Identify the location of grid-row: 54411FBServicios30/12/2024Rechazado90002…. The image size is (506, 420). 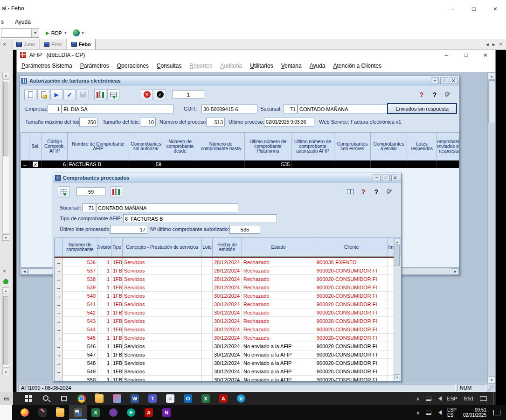
(224, 329).